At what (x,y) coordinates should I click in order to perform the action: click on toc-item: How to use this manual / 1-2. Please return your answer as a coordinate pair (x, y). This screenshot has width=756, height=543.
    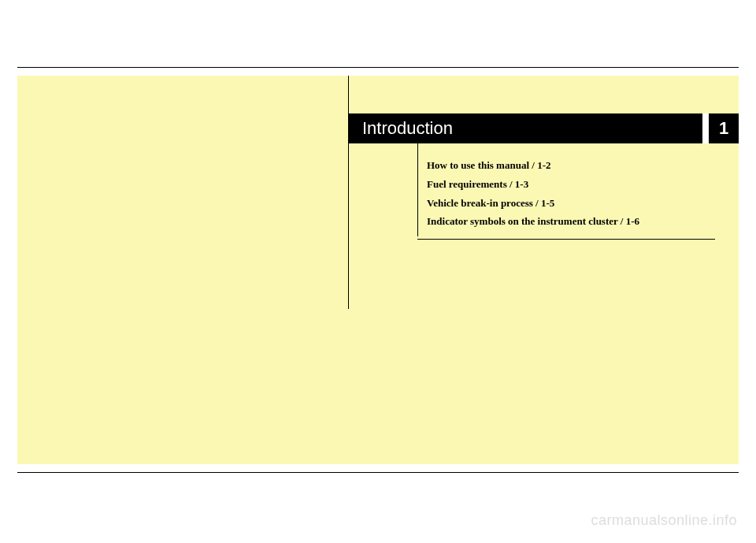
    Looking at the image, I should click on (566, 167).